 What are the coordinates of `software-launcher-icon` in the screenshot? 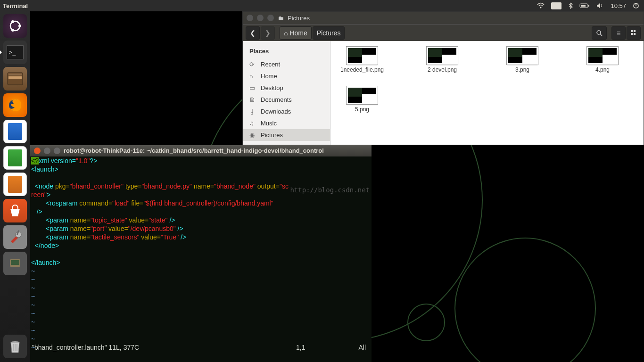 It's located at (15, 211).